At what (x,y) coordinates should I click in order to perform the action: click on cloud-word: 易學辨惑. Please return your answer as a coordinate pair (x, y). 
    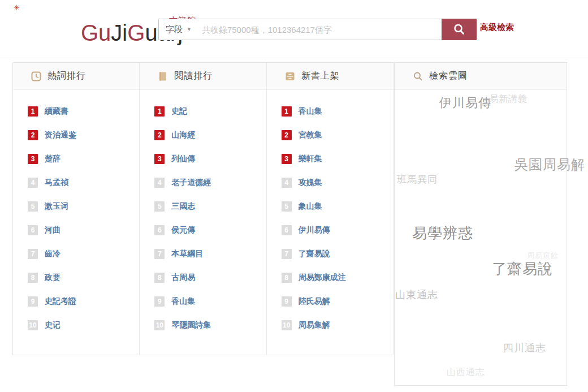
    Looking at the image, I should click on (443, 234).